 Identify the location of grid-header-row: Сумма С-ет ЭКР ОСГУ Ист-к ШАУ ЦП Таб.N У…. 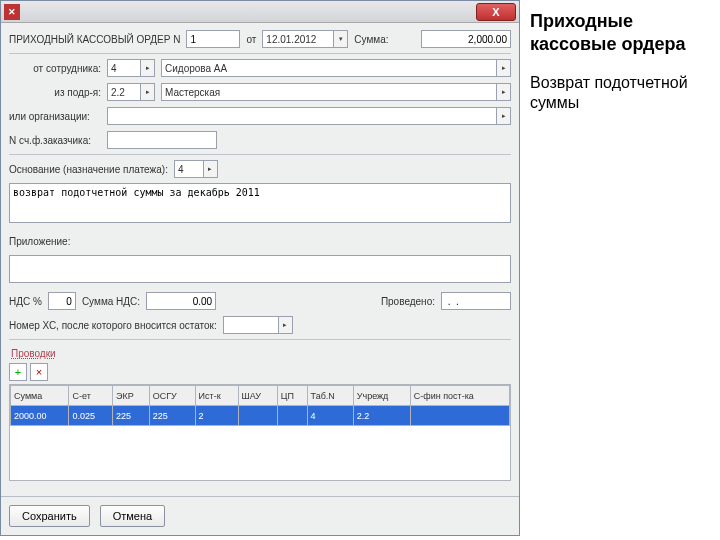
(260, 396).